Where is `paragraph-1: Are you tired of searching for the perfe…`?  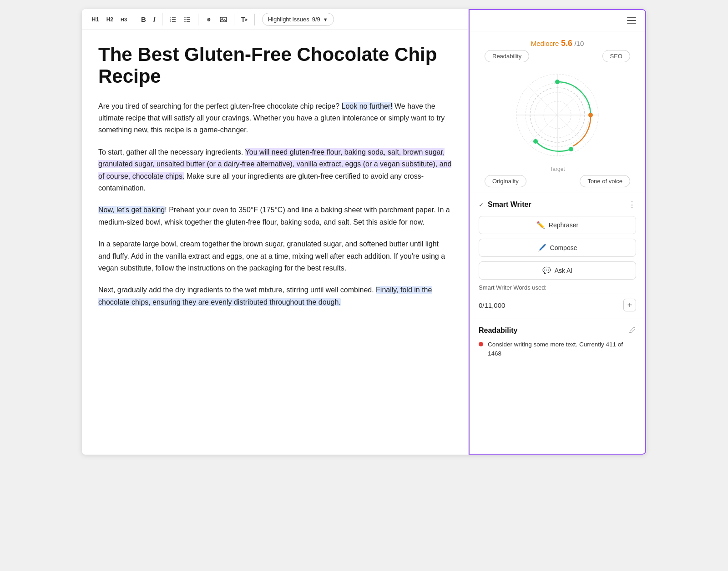
paragraph-1: Are you tired of searching for the perfe… is located at coordinates (275, 118).